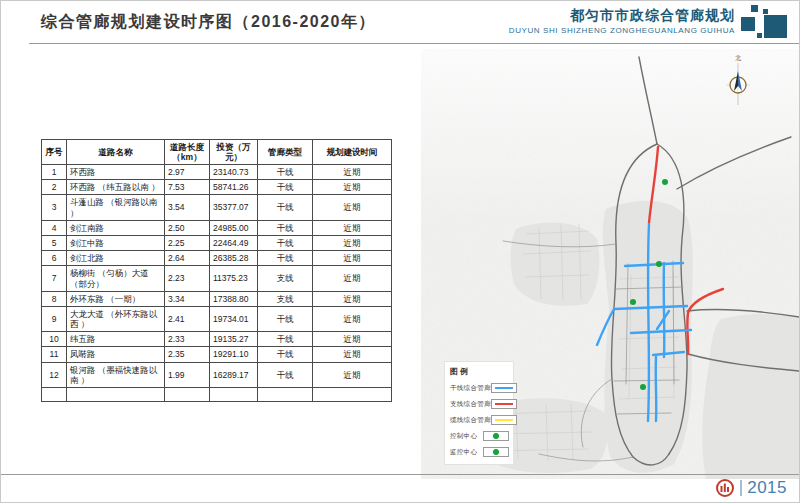  What do you see at coordinates (217, 278) in the screenshot?
I see `table-row: 7杨柳街 （匀杨）大道（部分）2.2311375.23支线近期` at bounding box center [217, 278].